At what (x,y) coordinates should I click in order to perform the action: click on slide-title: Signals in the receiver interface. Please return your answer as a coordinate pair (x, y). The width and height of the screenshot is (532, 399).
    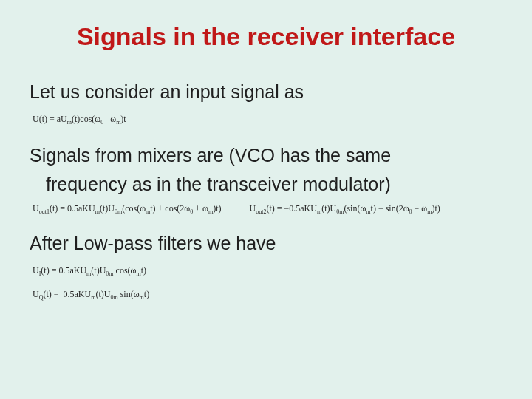
    Looking at the image, I should click on (266, 37).